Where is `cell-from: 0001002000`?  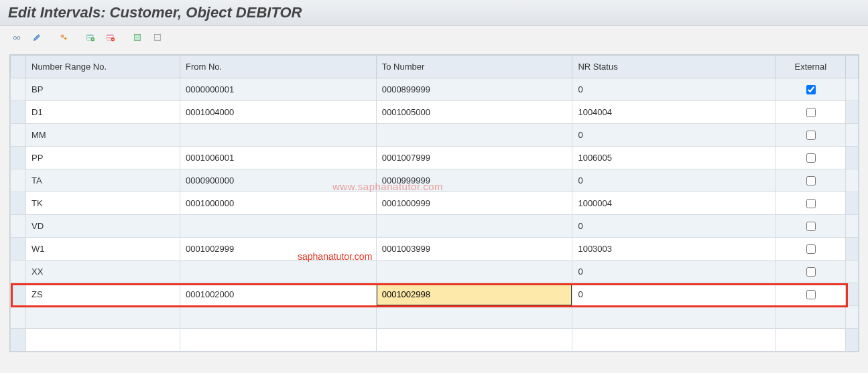
cell-from: 0001002000 is located at coordinates (277, 295).